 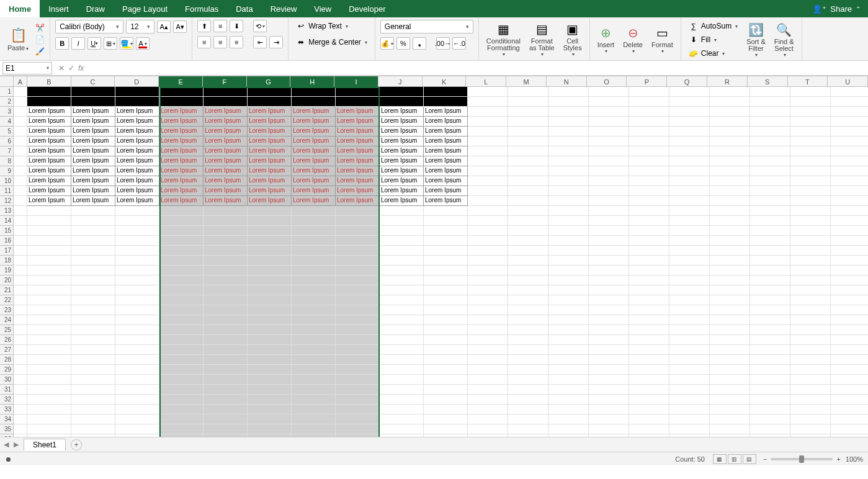 What do you see at coordinates (849, 181) in the screenshot?
I see `cell-U10` at bounding box center [849, 181].